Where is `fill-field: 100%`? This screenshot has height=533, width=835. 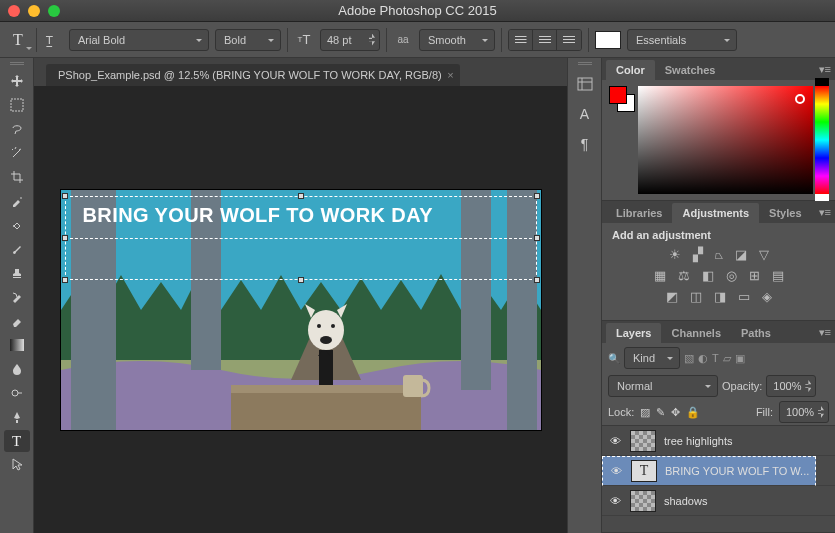 fill-field: 100% is located at coordinates (804, 412).